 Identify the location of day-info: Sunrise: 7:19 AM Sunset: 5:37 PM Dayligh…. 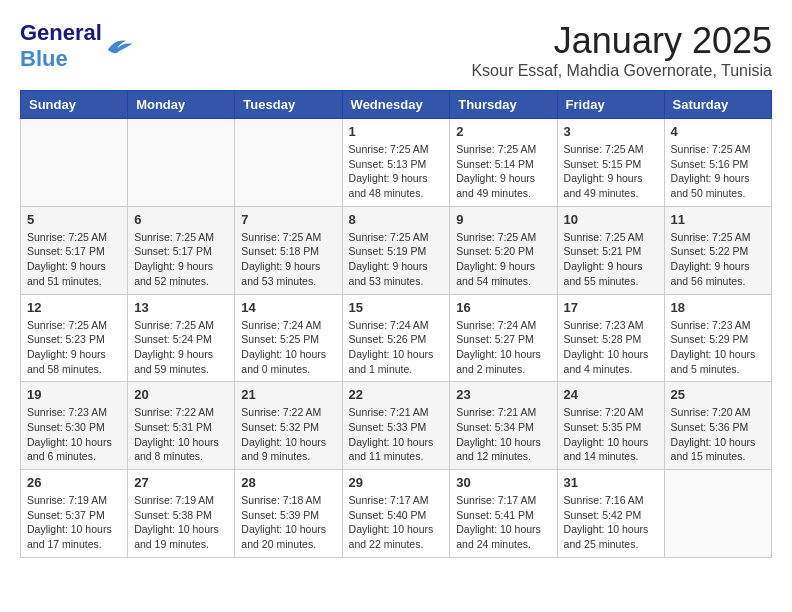
(74, 522).